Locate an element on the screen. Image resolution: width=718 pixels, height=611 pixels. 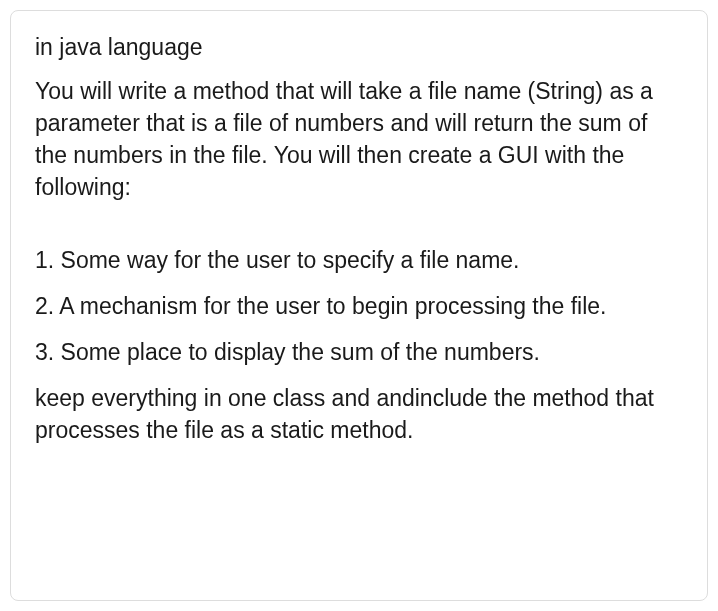
list-item-2: 2. A mechanism for the user to begin pro… is located at coordinates (359, 306).